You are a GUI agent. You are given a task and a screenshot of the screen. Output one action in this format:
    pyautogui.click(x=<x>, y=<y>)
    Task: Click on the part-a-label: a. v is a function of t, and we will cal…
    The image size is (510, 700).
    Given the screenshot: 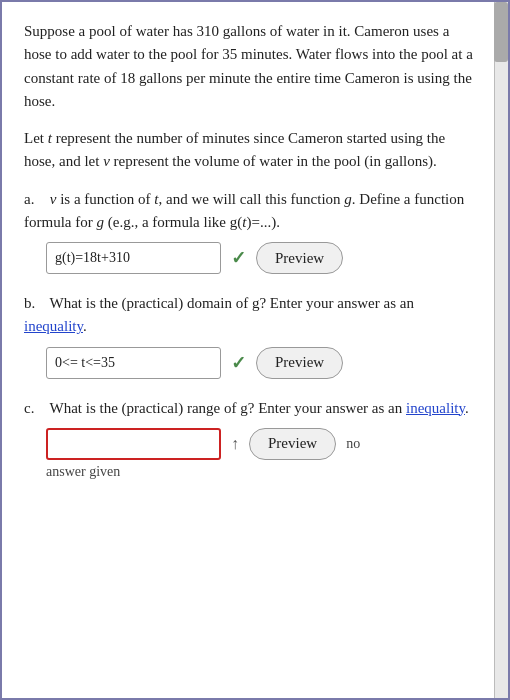 What is the action you would take?
    pyautogui.click(x=249, y=212)
    